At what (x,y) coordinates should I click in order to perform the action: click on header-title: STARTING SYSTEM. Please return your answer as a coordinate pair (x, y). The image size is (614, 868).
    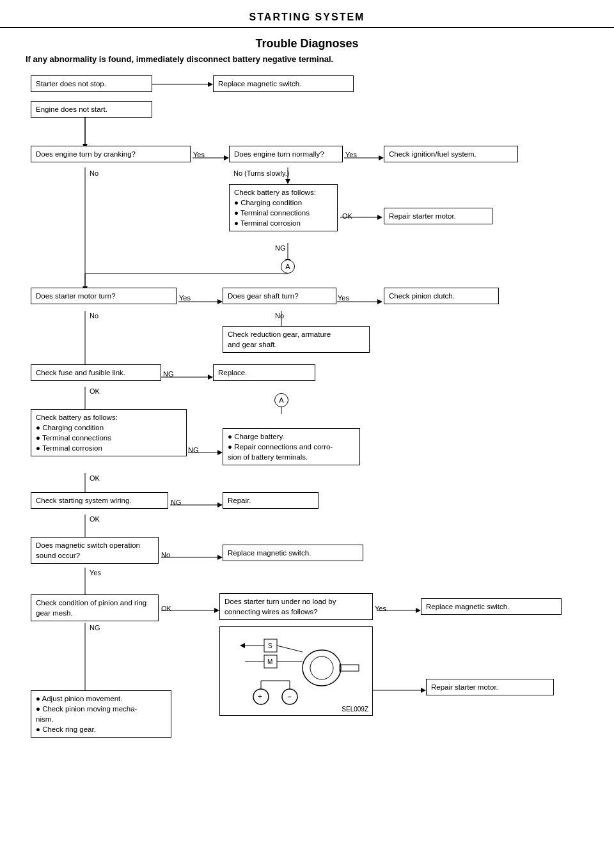
    Looking at the image, I should click on (307, 17).